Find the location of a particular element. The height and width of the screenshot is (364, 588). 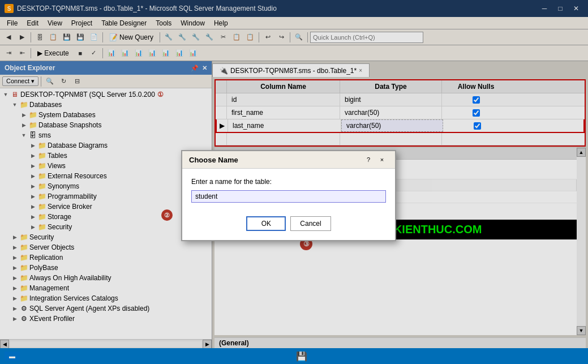

dialog-title-bar: Choose Name ? × is located at coordinates (289, 160).